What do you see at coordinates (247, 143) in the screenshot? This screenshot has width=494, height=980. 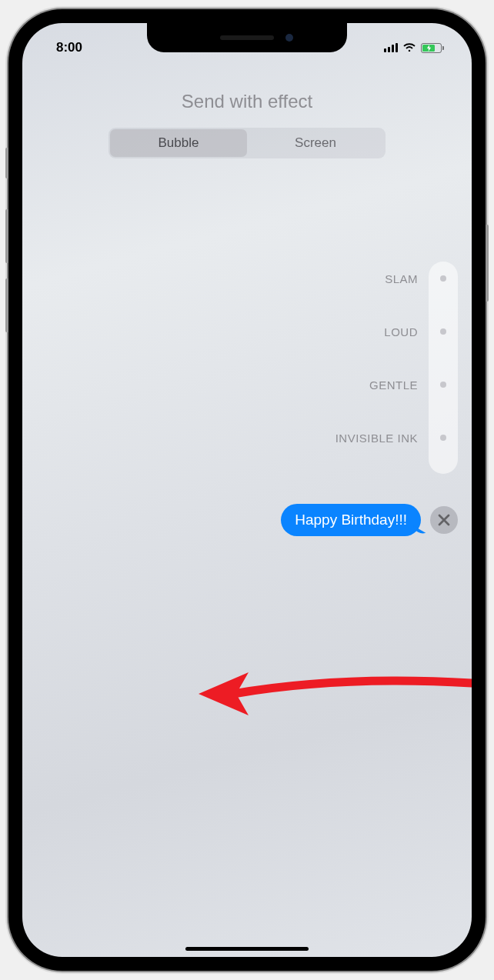 I see `effect-type-segment: Bubble Screen` at bounding box center [247, 143].